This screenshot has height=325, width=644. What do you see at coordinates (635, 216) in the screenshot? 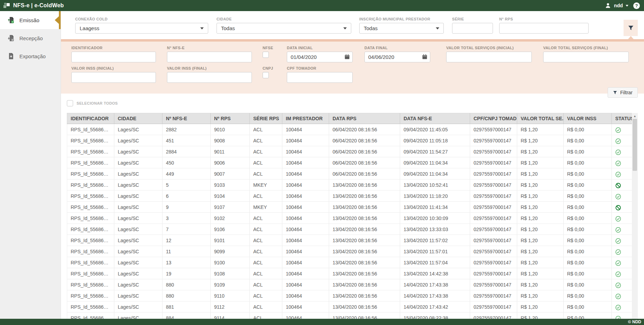
I see `table-scrollbar: ▲` at bounding box center [635, 216].